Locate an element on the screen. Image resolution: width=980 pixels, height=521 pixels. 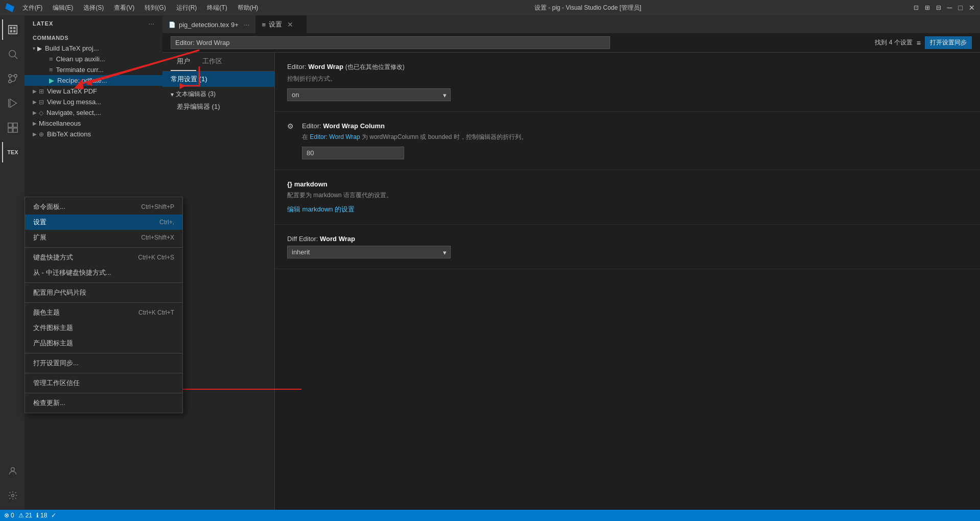
play-icon: ▶ is located at coordinates (40, 49).